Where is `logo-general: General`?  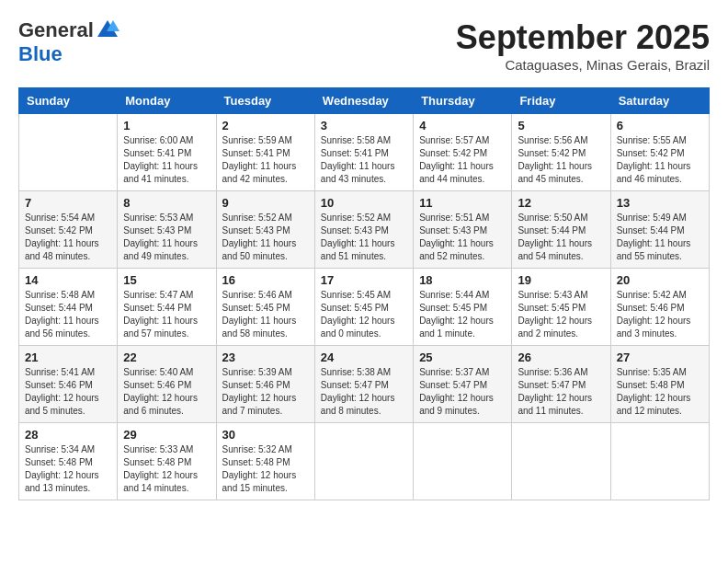
logo-general: General is located at coordinates (56, 30).